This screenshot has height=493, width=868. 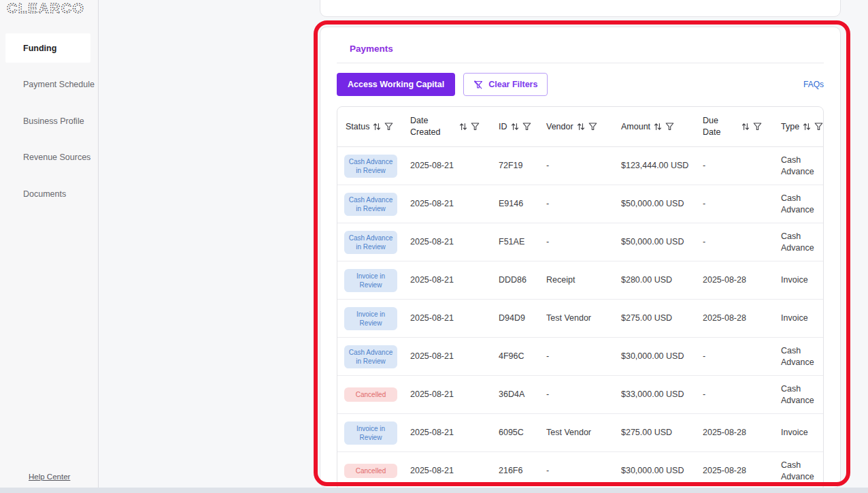 I want to click on page-title: Payments, so click(x=595, y=49).